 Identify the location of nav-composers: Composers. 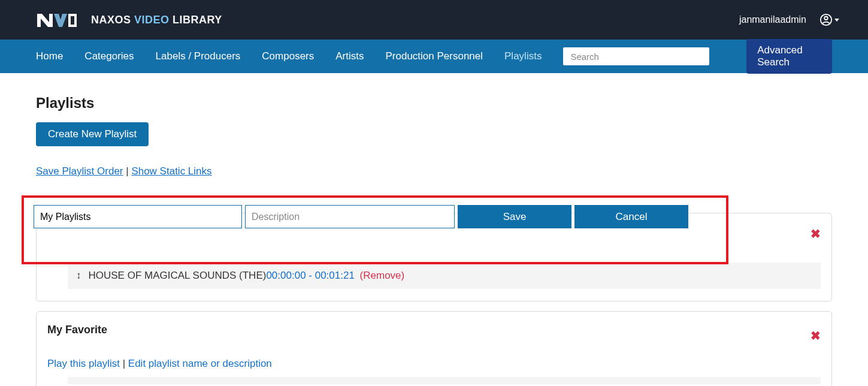
(288, 56).